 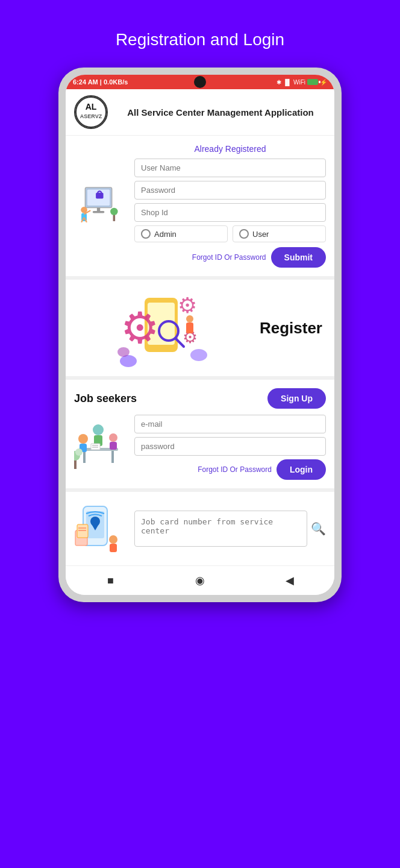 I want to click on login-action-row: Forgot ID Or Password Submit, so click(x=230, y=257).